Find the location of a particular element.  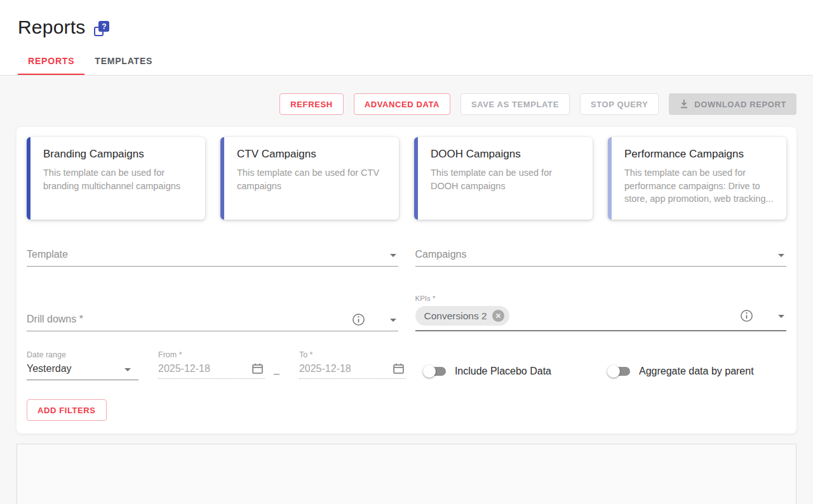

template-card-description: This template can be used for branding m… is located at coordinates (118, 179).